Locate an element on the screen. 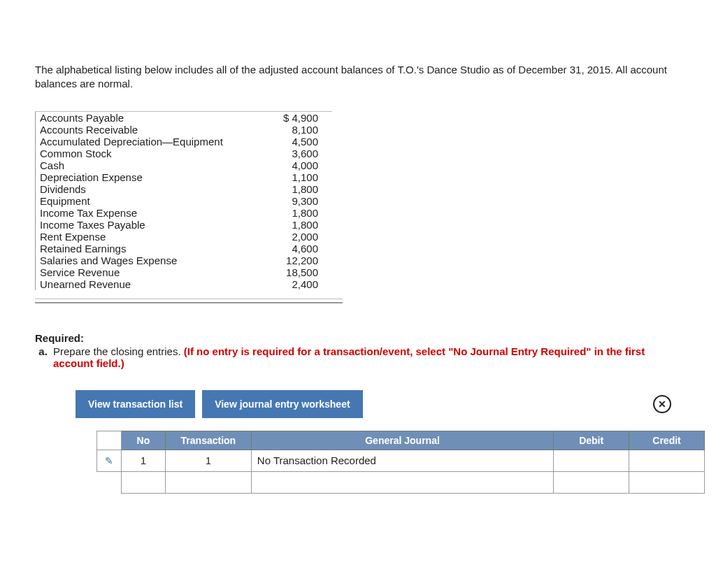  balance-value: 1,100 is located at coordinates (296, 178).